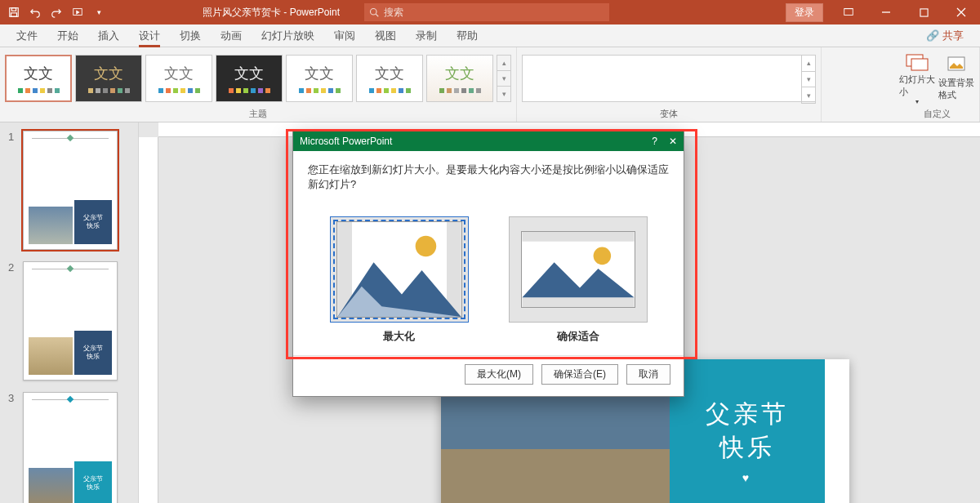  I want to click on format-background-icon, so click(956, 65).